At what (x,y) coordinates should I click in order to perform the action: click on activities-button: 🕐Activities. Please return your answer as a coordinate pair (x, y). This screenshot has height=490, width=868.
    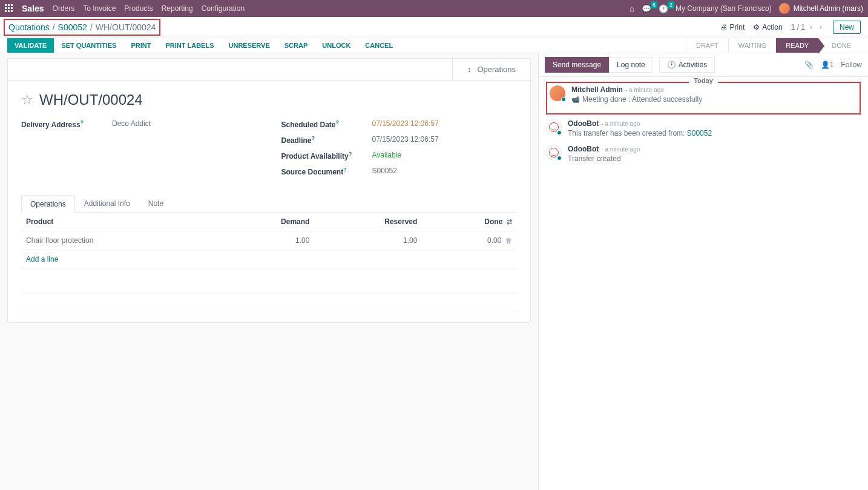
    Looking at the image, I should click on (687, 65).